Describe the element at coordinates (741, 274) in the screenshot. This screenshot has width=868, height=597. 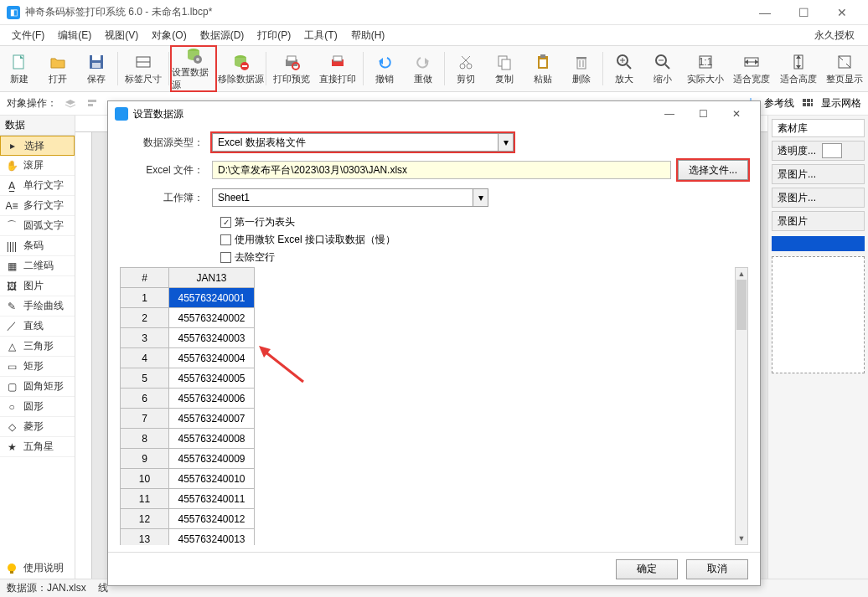
I see `scroll-up-icon: ▲` at that location.